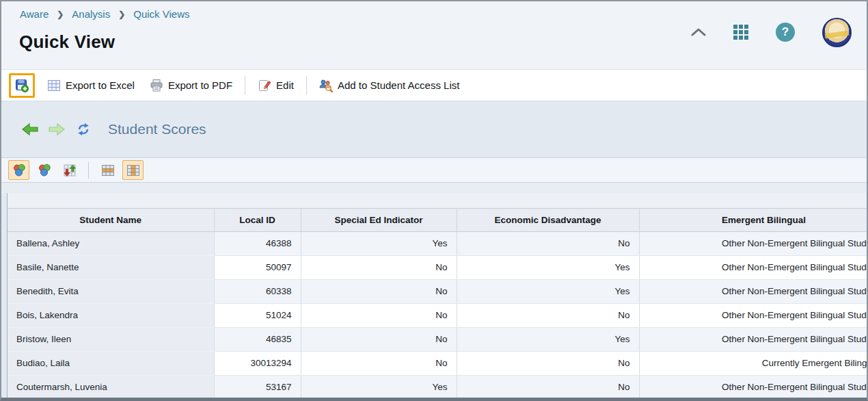 The image size is (868, 401). What do you see at coordinates (111, 292) in the screenshot?
I see `cell-student-name: Benedith, Evita` at bounding box center [111, 292].